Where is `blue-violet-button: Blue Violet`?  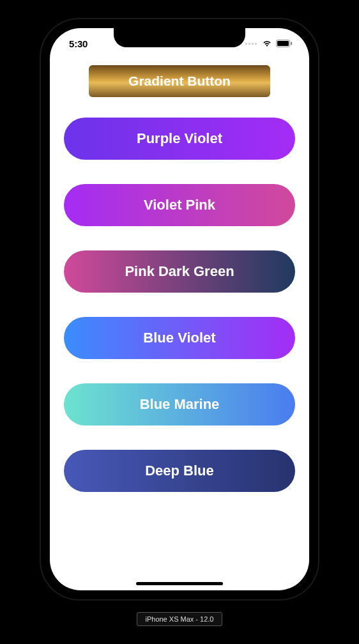 blue-violet-button: Blue Violet is located at coordinates (180, 338).